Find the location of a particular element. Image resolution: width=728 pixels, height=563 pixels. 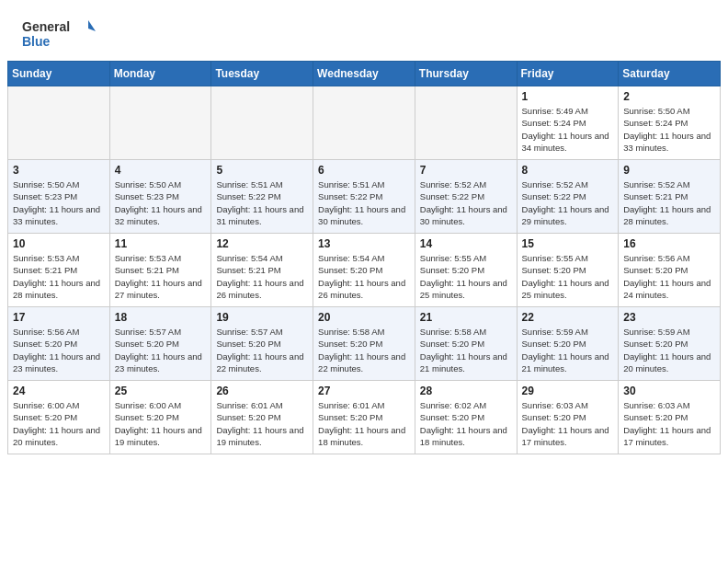

calendar-cell: 28Sunrise: 6:02 AM Sunset: 5:20 PM Dayli… is located at coordinates (465, 418).